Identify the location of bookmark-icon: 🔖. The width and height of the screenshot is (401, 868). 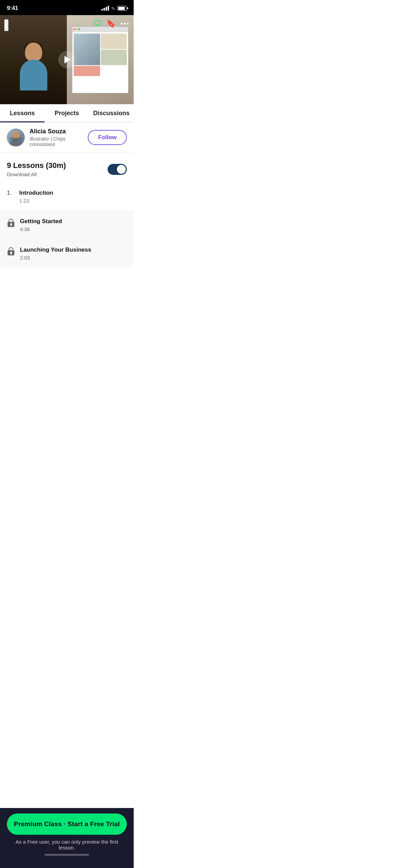
(111, 24).